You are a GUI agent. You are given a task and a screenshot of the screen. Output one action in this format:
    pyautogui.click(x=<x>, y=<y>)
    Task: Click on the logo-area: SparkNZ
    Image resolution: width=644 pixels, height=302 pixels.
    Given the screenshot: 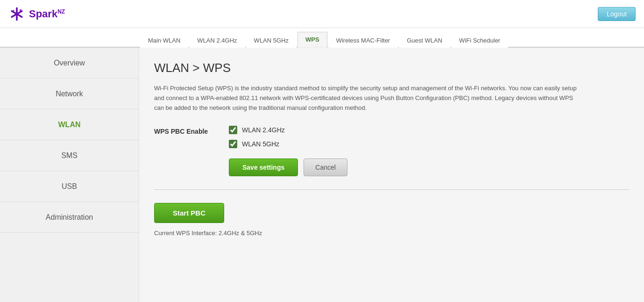 What is the action you would take?
    pyautogui.click(x=36, y=14)
    